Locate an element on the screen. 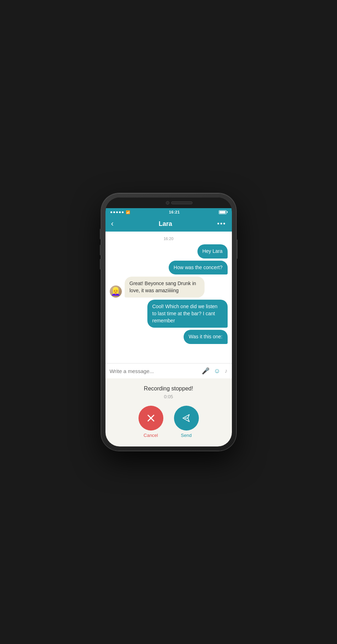  message-bubble: Cool! Which one did we listen to last ti… is located at coordinates (187, 313).